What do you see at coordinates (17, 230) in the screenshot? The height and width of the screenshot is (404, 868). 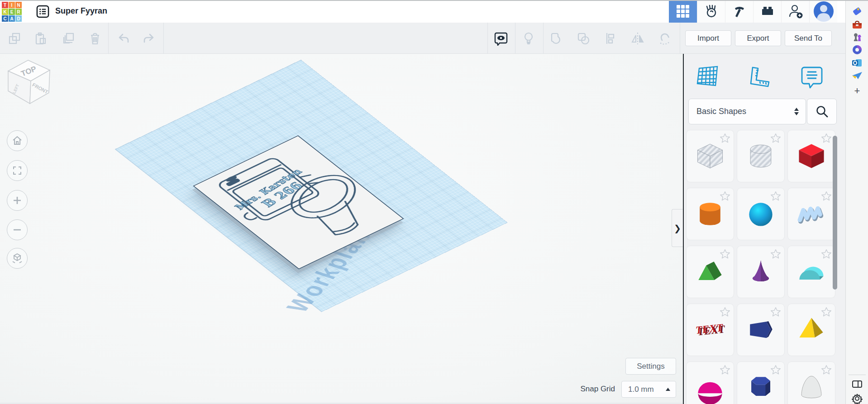 I see `zoom-out-button` at bounding box center [17, 230].